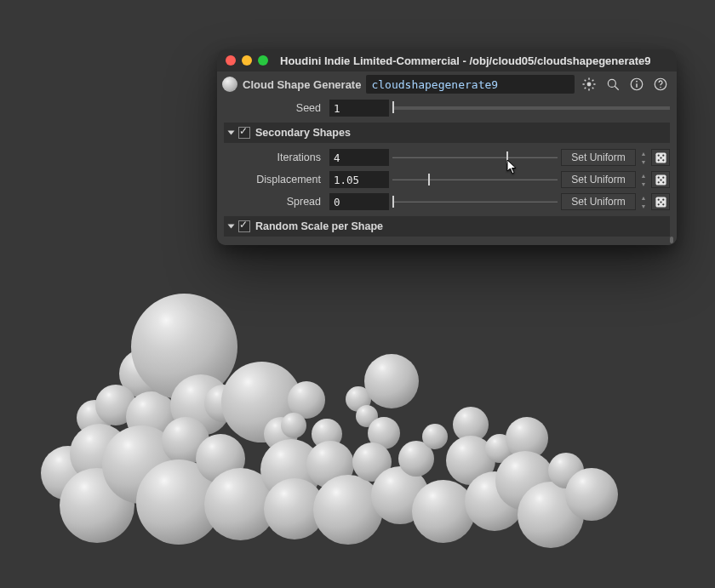 The height and width of the screenshot is (588, 715). I want to click on param-iterations: Iterations Set Uniform ▲▼, so click(447, 157).